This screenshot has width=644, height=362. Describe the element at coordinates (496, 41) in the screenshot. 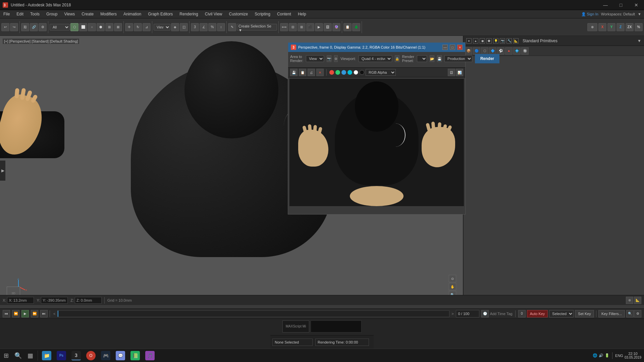

I see `prim-icon-5: 💡` at that location.